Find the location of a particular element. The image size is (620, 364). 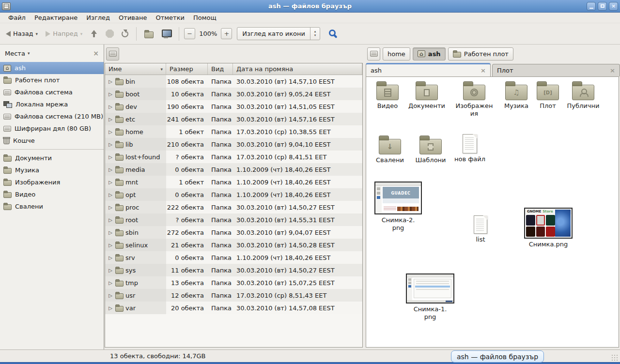

file-item-snimka: GNOME Store Снимка.png is located at coordinates (548, 228).